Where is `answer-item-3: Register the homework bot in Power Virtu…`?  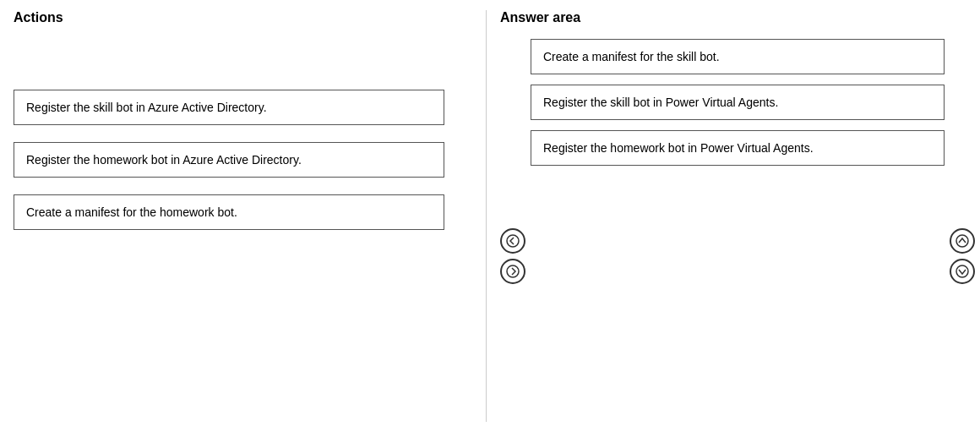 answer-item-3: Register the homework bot in Power Virtu… is located at coordinates (738, 148).